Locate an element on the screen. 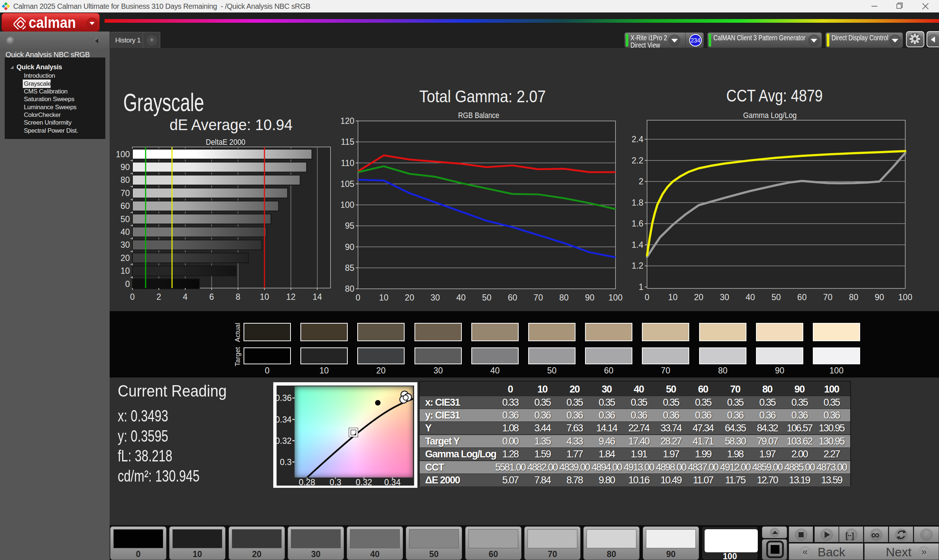 This screenshot has height=560, width=939. svg-text: 1.8 is located at coordinates (637, 203).